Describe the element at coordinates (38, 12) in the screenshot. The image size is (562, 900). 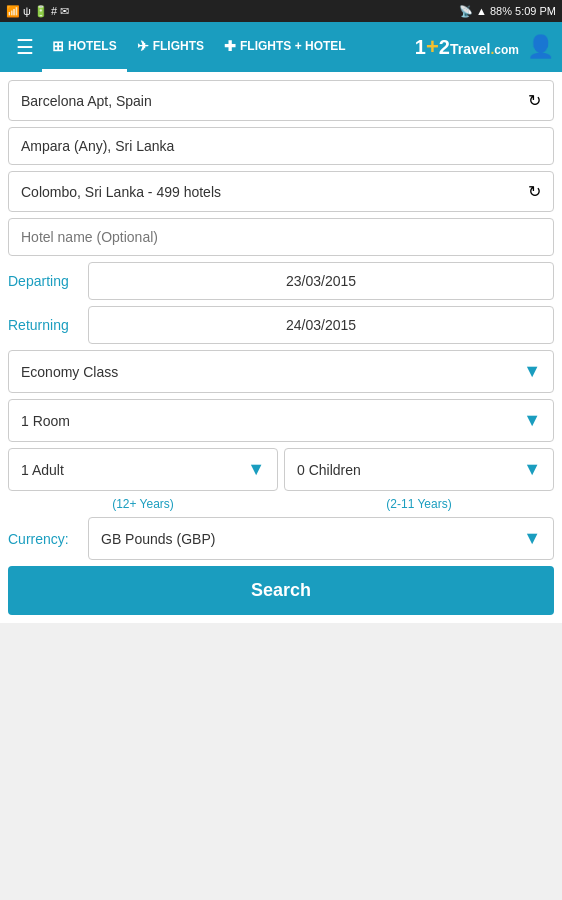
I see `status-icons: 📶 ψ 🔋 # ✉` at that location.